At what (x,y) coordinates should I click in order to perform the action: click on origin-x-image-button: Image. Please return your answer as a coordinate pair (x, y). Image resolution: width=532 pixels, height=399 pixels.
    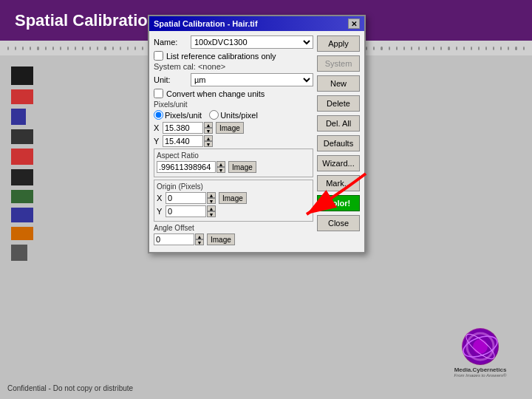
    Looking at the image, I should click on (233, 198).